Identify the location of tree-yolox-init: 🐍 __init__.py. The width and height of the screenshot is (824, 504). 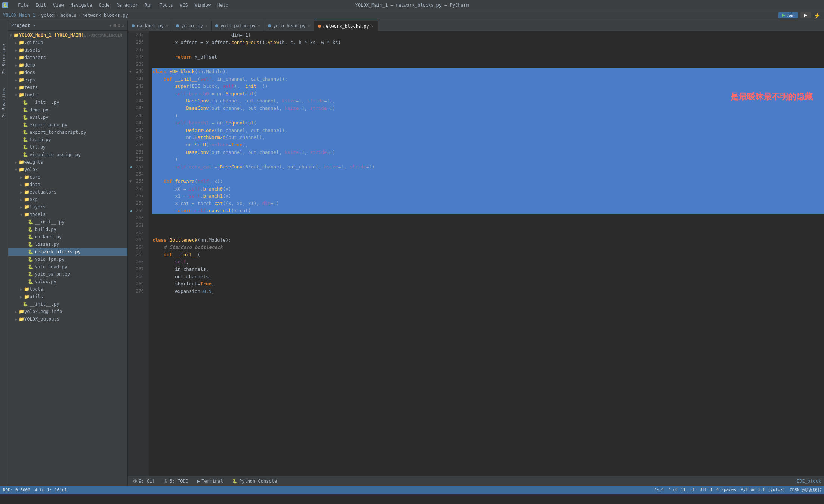
(68, 304).